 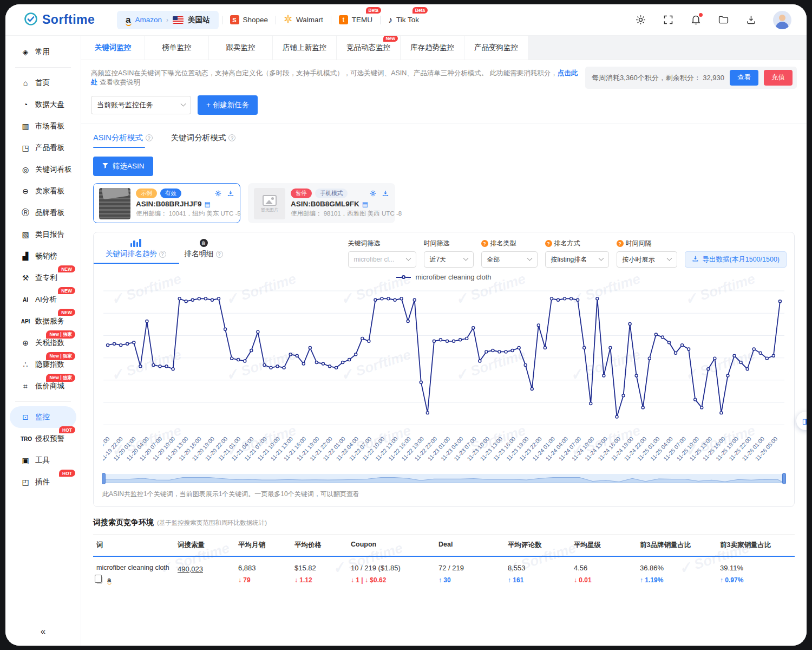 What do you see at coordinates (43, 321) in the screenshot?
I see `sidebar-item-数据服务: API数据服务NEW` at bounding box center [43, 321].